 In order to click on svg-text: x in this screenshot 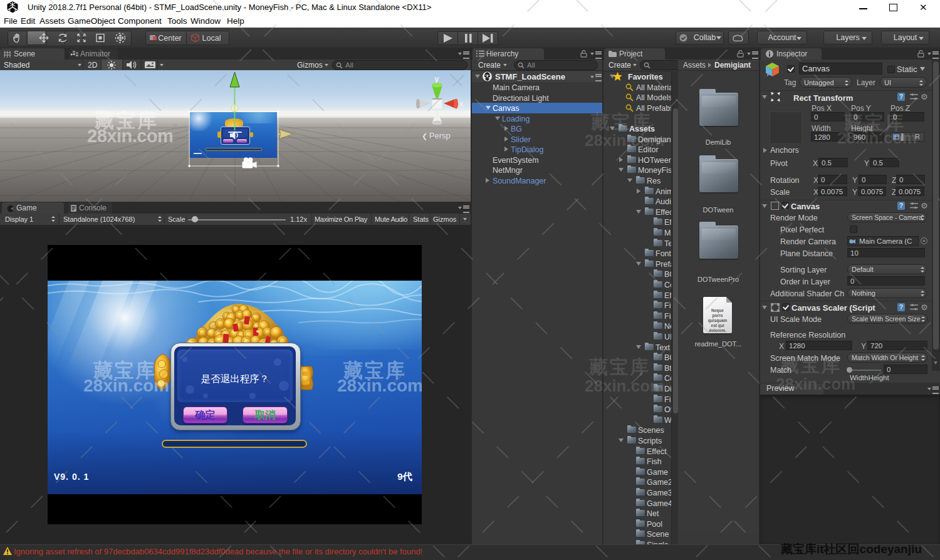, I will do `click(461, 104)`.